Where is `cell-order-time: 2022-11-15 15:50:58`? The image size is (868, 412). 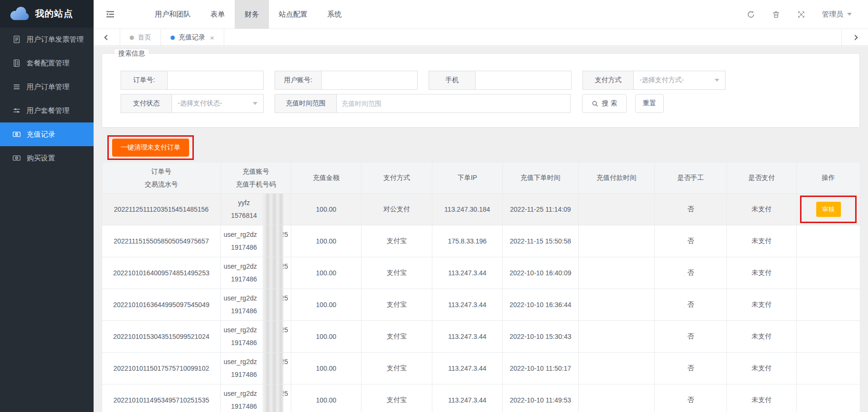
cell-order-time: 2022-11-15 15:50:58 is located at coordinates (541, 241).